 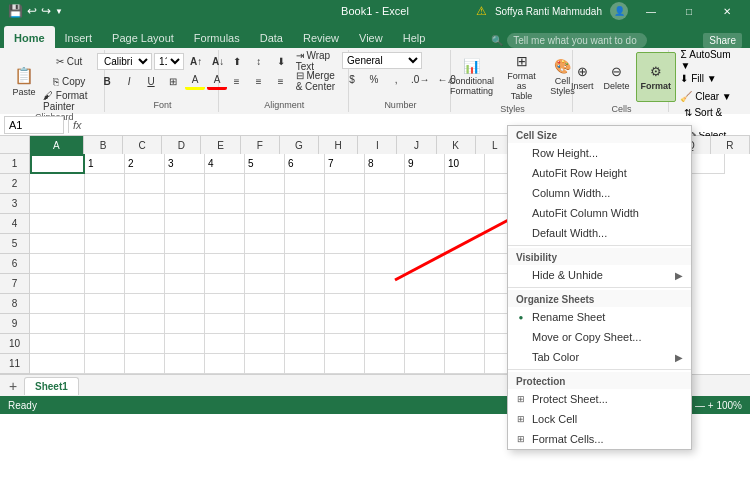 What do you see at coordinates (600, 233) in the screenshot?
I see `menu-item-default-width: Default Width...` at bounding box center [600, 233].